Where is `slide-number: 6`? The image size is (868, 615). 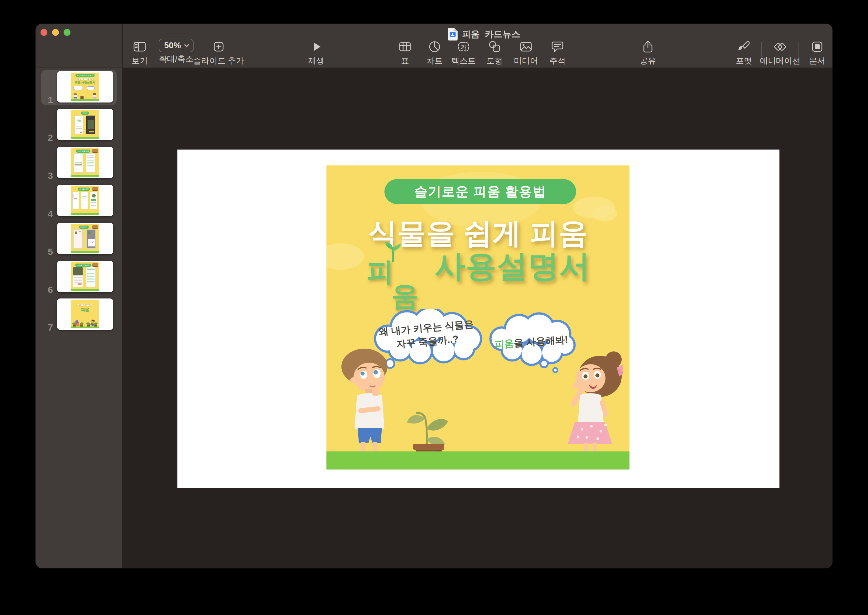 slide-number: 6 is located at coordinates (45, 290).